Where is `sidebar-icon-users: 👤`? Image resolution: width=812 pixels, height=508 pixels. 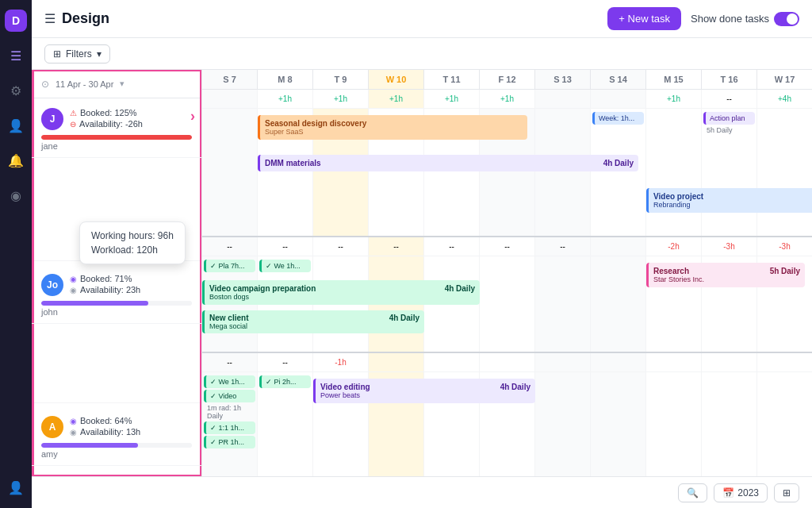
sidebar-icon-users: 👤 is located at coordinates (16, 125).